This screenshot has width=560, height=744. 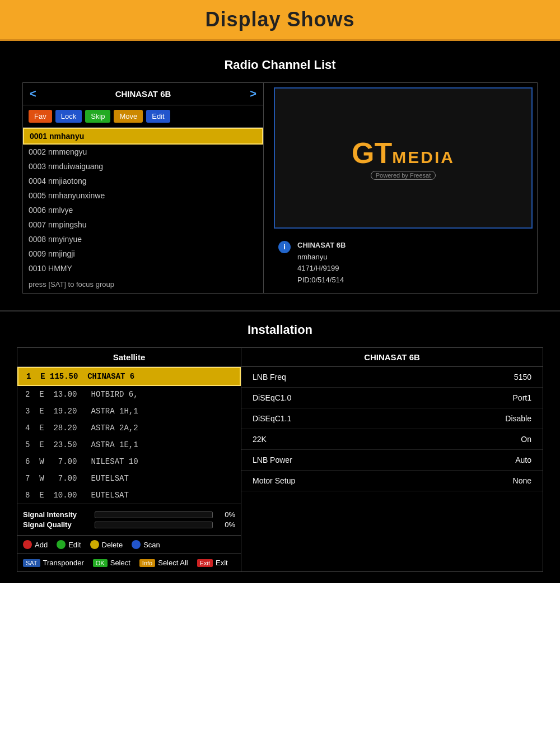 I want to click on channel-nav: < CHINASAT 6B >, so click(x=143, y=94).